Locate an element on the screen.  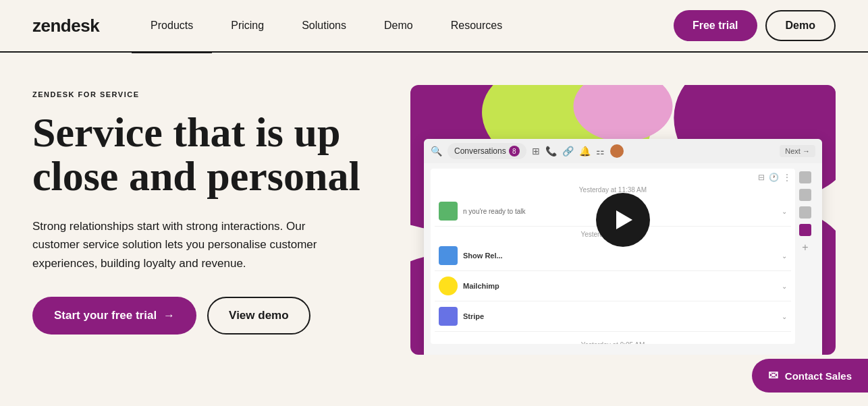
sidebar-user-icon is located at coordinates (805, 177).